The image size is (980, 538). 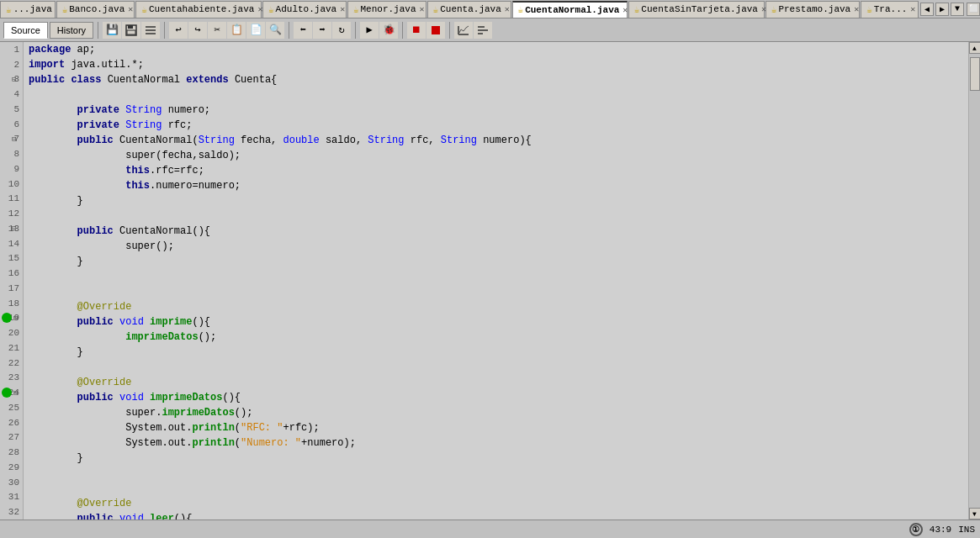 I want to click on tab-close-6: ✕, so click(x=625, y=10).